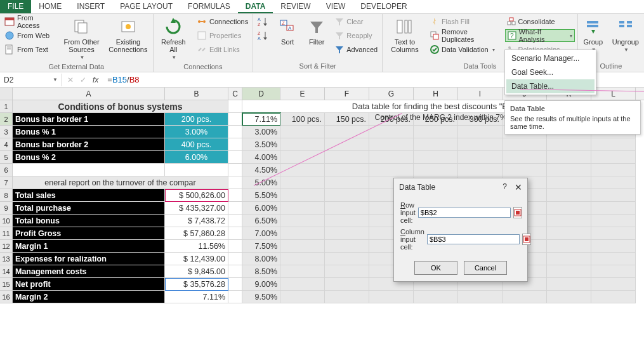 The width and height of the screenshot is (644, 351). I want to click on cell: $ 435,327.00, so click(197, 208).